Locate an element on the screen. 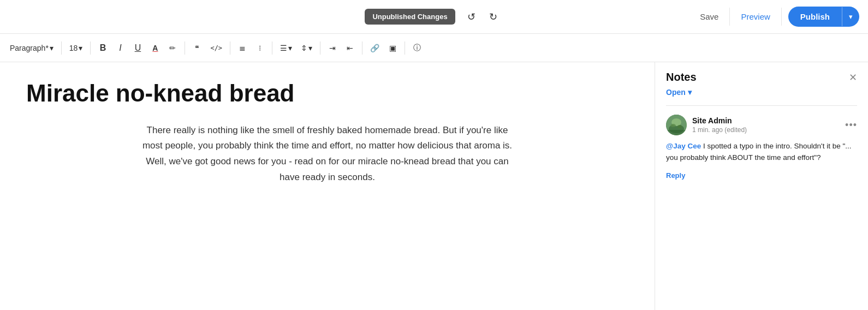  indent-right-icon: ⇥ is located at coordinates (332, 48).